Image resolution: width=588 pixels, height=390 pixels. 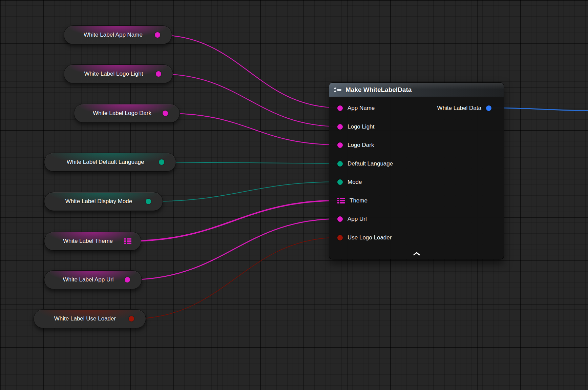 What do you see at coordinates (417, 173) in the screenshot?
I see `input-pin-list: App Name Logo Light Logo Dark Default La…` at bounding box center [417, 173].